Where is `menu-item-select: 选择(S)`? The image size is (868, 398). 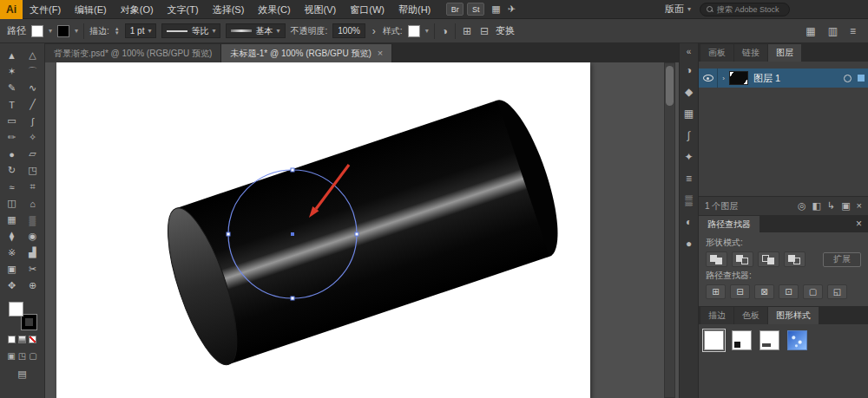
menu-item-select: 选择(S) is located at coordinates (229, 10).